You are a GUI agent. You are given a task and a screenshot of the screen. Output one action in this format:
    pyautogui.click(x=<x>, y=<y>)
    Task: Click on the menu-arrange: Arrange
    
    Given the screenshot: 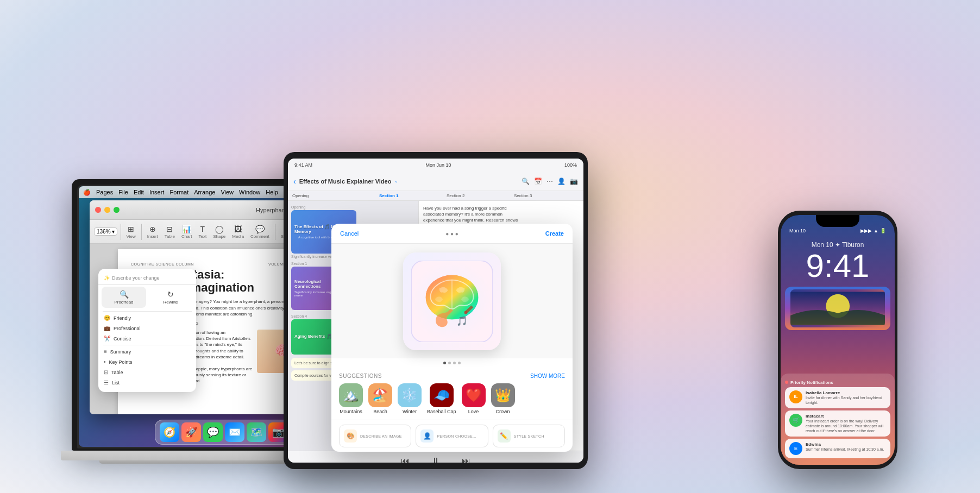 What is the action you would take?
    pyautogui.click(x=204, y=192)
    